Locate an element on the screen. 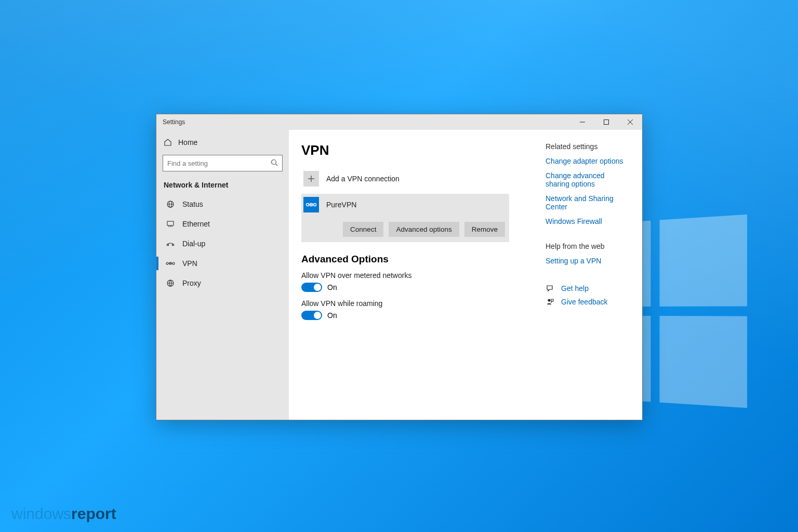 Image resolution: width=798 pixels, height=532 pixels. sidebar-item-status: Status is located at coordinates (222, 204).